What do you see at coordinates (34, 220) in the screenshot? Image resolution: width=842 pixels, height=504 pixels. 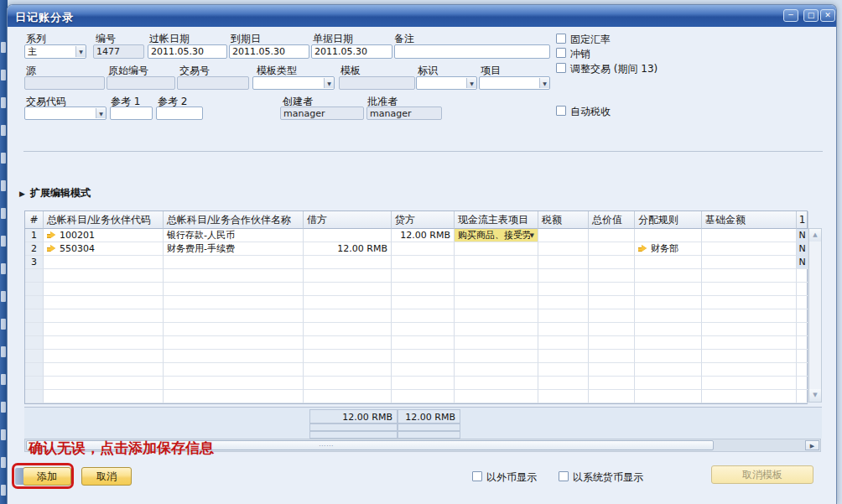 I see `column-header: #` at bounding box center [34, 220].